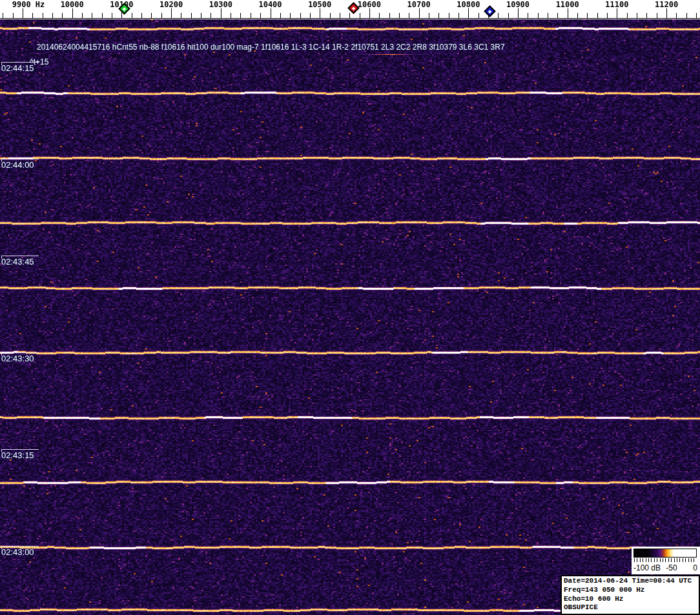 The image size is (700, 615). I want to click on freq-tick-label: 10000, so click(72, 5).